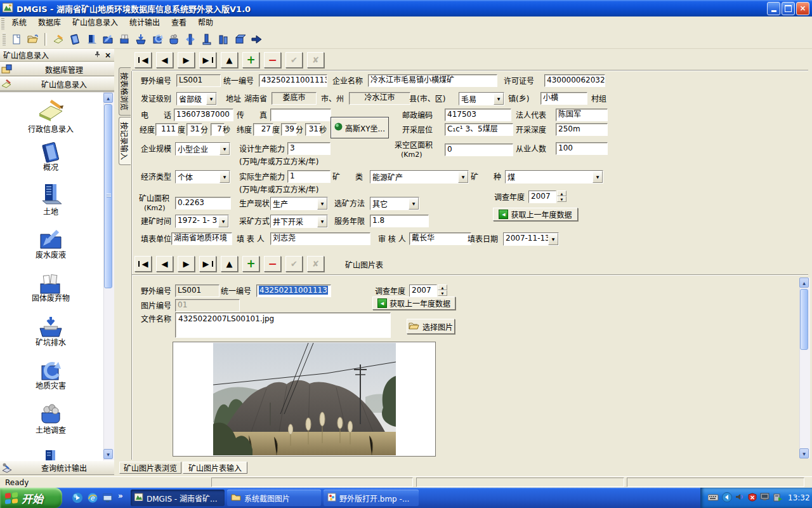 The width and height of the screenshot is (812, 508). I want to click on quicklaunch-player-icon, so click(77, 498).